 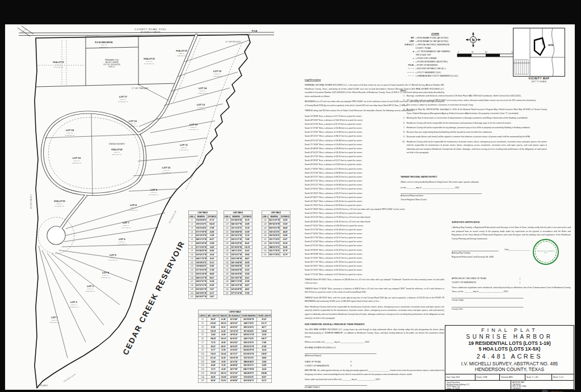 What do you see at coordinates (238, 278) in the screenshot?
I see `table-row: L37S21°18'57"W43.41'` at bounding box center [238, 278].